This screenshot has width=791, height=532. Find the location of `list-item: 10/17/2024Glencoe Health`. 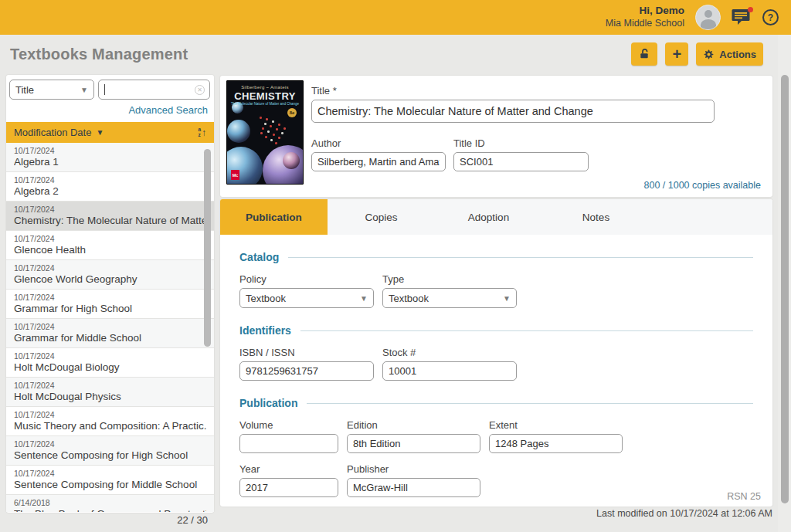

list-item: 10/17/2024Glencoe Health is located at coordinates (110, 246).